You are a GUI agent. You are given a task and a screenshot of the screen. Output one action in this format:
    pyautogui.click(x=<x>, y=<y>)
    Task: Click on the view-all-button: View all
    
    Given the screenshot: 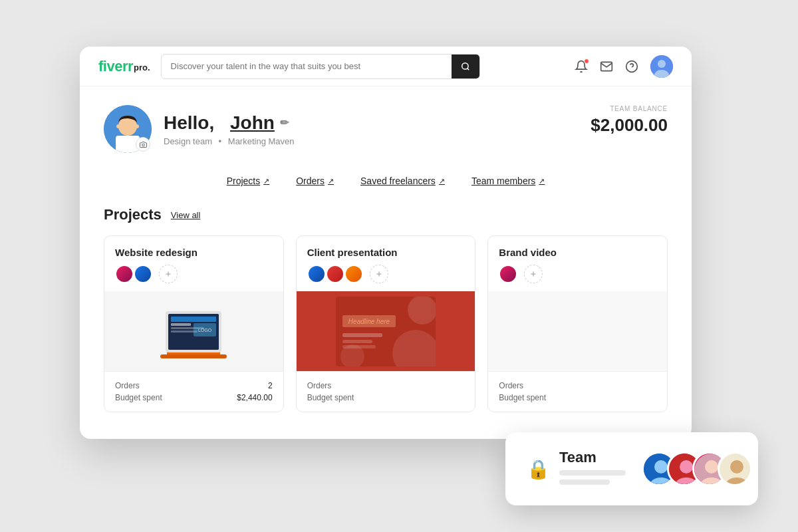 What is the action you would take?
    pyautogui.click(x=186, y=215)
    